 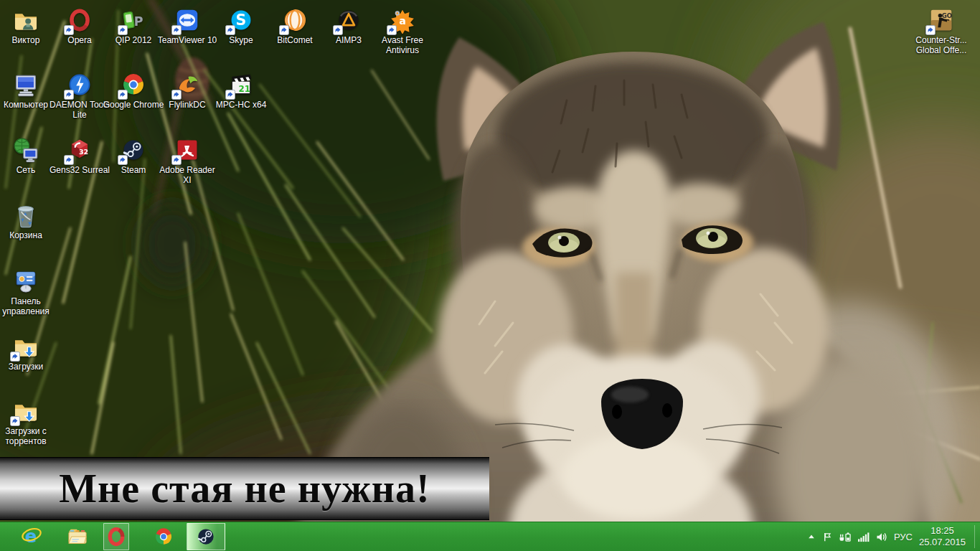 What do you see at coordinates (187, 150) in the screenshot?
I see `adobe-reader-icon` at bounding box center [187, 150].